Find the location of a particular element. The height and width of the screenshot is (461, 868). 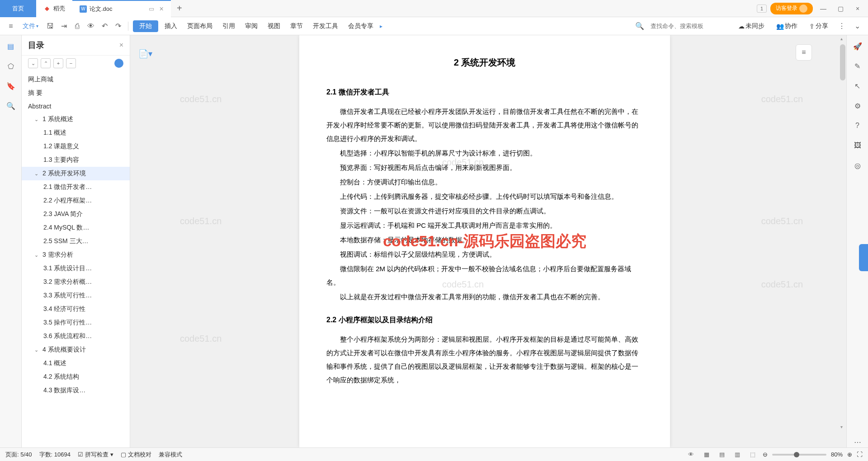

toc-item: 3.3 系统可行性… is located at coordinates (76, 296).